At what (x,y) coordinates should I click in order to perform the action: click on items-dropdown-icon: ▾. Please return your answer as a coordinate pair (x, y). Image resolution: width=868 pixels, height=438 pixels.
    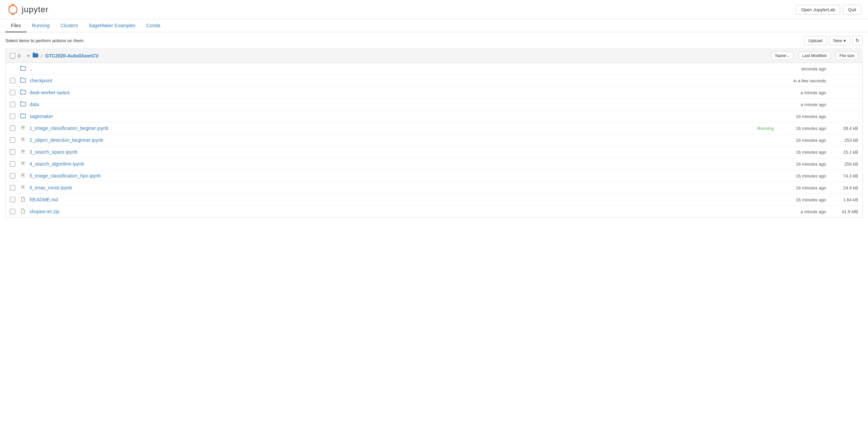
    Looking at the image, I should click on (29, 56).